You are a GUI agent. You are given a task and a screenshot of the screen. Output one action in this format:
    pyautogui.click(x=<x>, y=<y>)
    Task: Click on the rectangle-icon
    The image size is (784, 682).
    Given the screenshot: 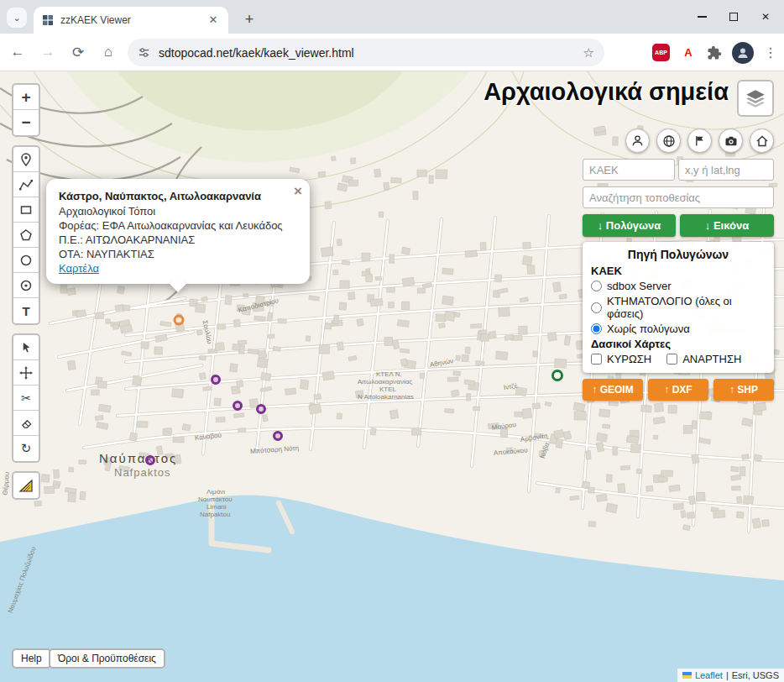 What is the action you would take?
    pyautogui.click(x=26, y=210)
    